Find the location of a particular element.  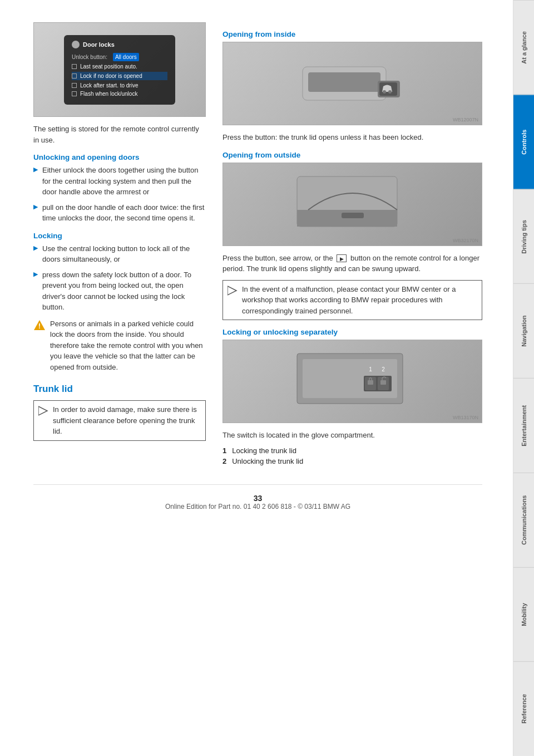

svg-text: 2 is located at coordinates (383, 370).